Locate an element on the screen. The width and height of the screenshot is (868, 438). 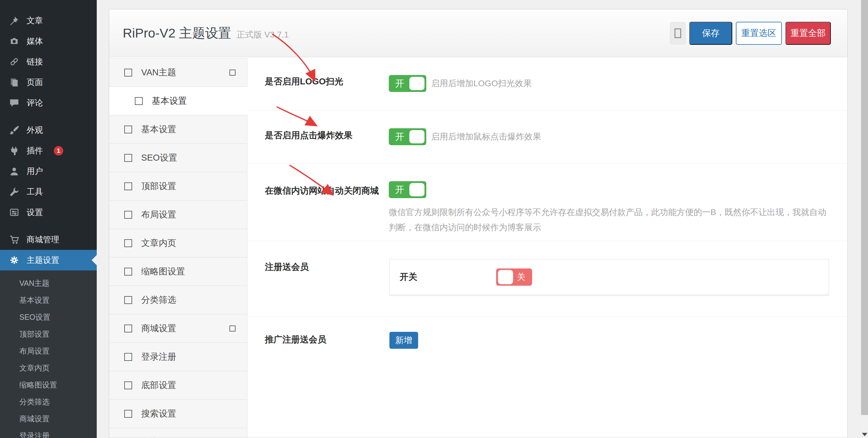
sidebar-item-links: 链接 is located at coordinates (49, 62).